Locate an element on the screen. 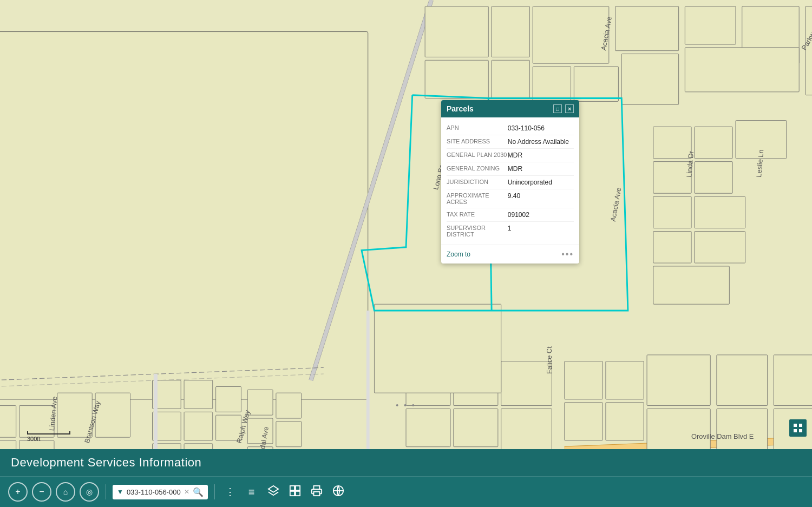 Image resolution: width=812 pixels, height=507 pixels. popup-field-label: APPROXIMATE ACRES is located at coordinates (477, 199).